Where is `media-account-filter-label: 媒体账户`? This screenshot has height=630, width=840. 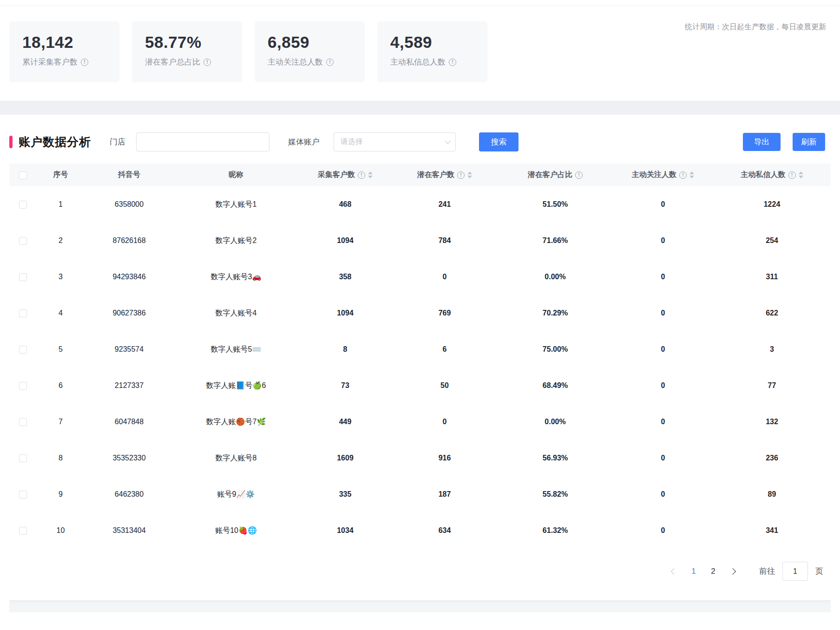
media-account-filter-label: 媒体账户 is located at coordinates (304, 142).